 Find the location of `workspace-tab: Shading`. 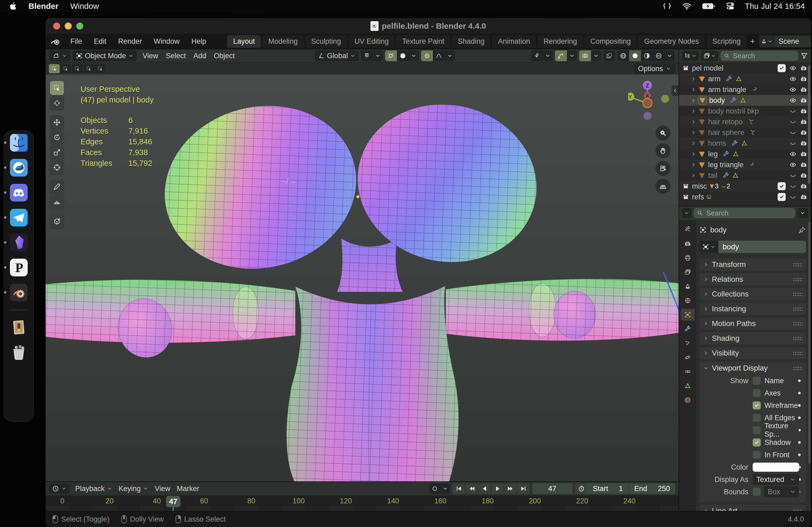

workspace-tab: Shading is located at coordinates (471, 42).